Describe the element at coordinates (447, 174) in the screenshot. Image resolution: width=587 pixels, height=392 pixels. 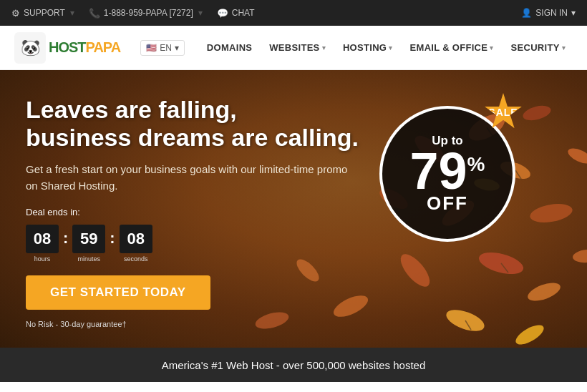
I see `sale-badge: SALE Up to 79% OFF` at that location.